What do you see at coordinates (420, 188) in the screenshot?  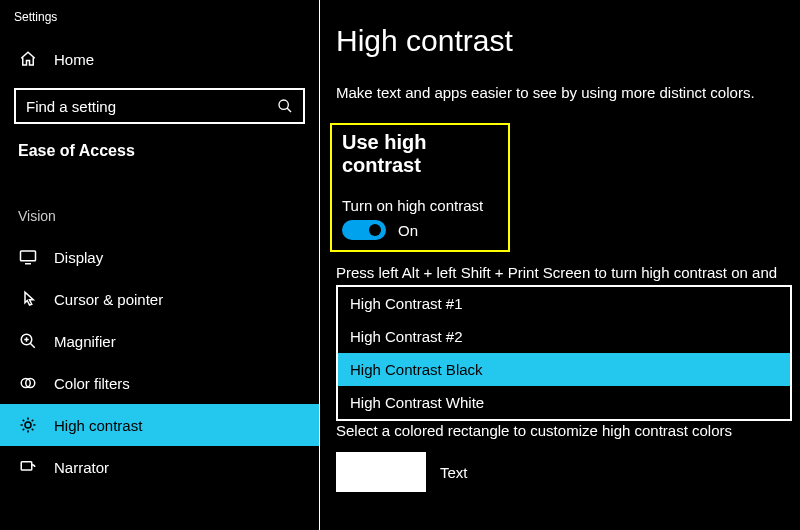 I see `high-contrast-highlight: Use high contrast Turn on high contrast …` at bounding box center [420, 188].